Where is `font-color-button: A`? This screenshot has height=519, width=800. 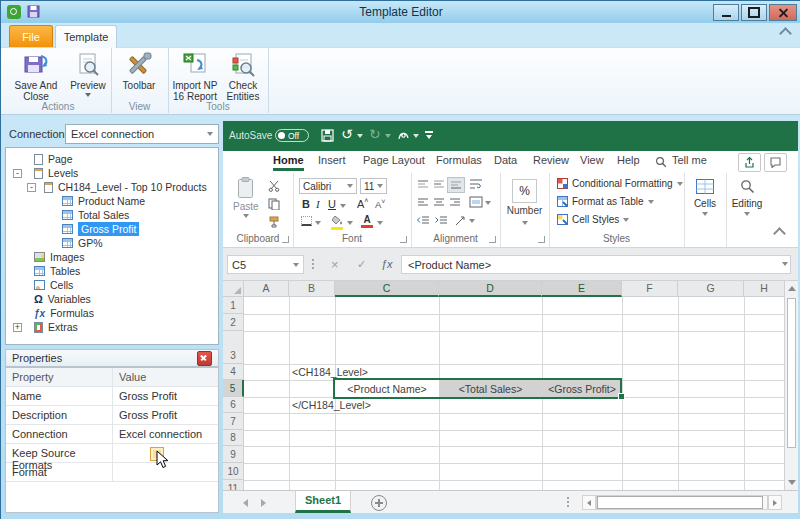 font-color-button: A is located at coordinates (367, 220).